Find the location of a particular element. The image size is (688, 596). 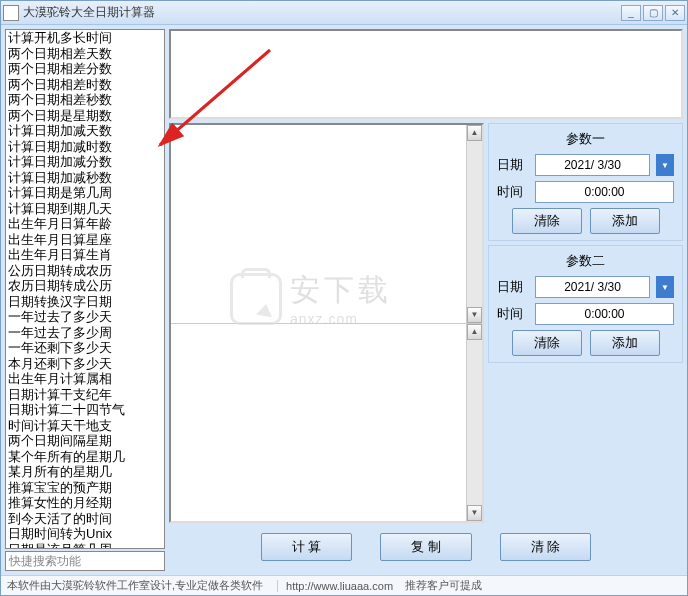

list-item: 日期计算干支纪年 is located at coordinates (85, 395).